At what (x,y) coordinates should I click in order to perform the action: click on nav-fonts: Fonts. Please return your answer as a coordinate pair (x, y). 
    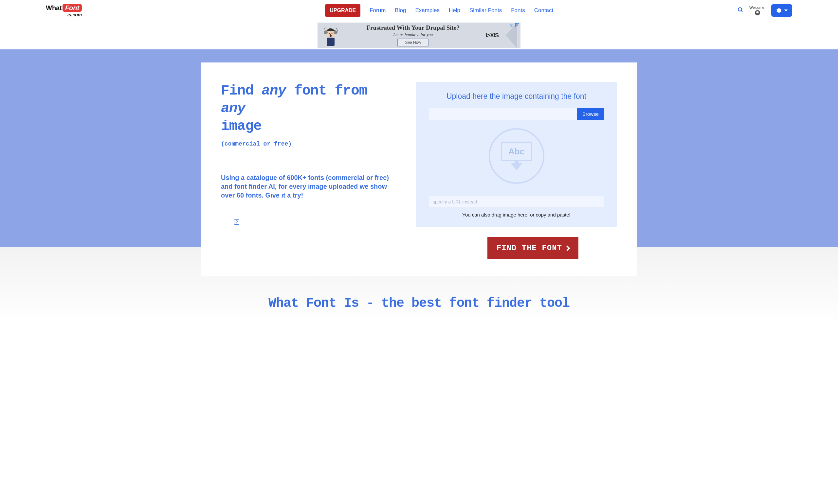
    Looking at the image, I should click on (518, 10).